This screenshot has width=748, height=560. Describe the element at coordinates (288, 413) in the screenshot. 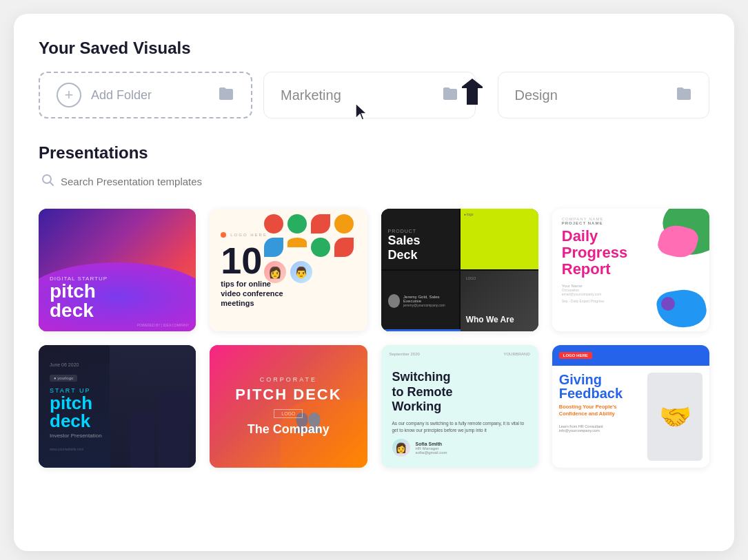

I see `card6-logo: LOGO` at that location.